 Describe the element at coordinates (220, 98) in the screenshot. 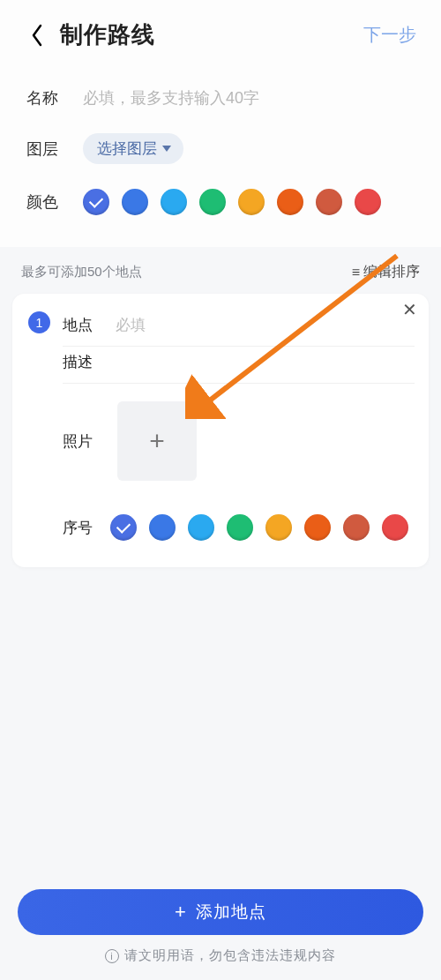

I see `name-row: 名称` at that location.